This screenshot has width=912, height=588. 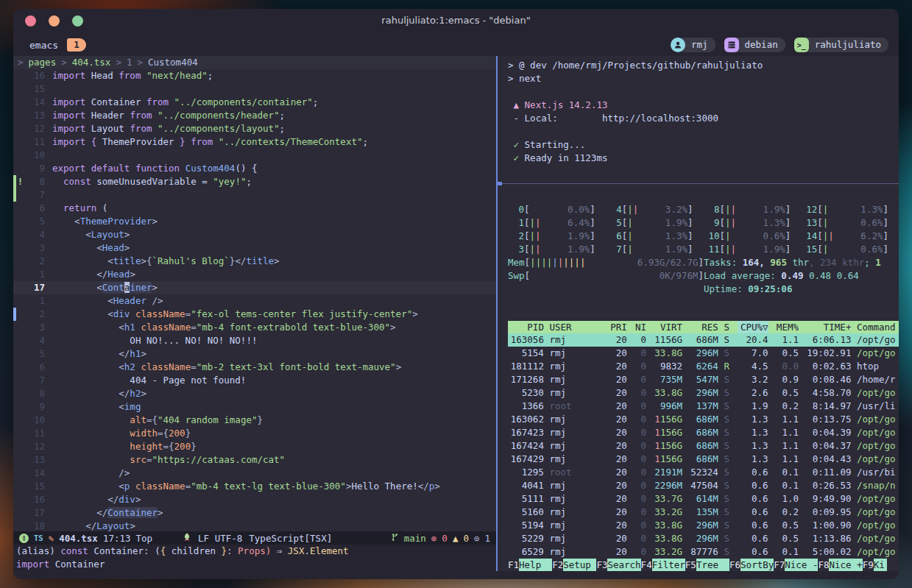 I want to click on breadcrumb-item: 404.tsx, so click(x=91, y=63).